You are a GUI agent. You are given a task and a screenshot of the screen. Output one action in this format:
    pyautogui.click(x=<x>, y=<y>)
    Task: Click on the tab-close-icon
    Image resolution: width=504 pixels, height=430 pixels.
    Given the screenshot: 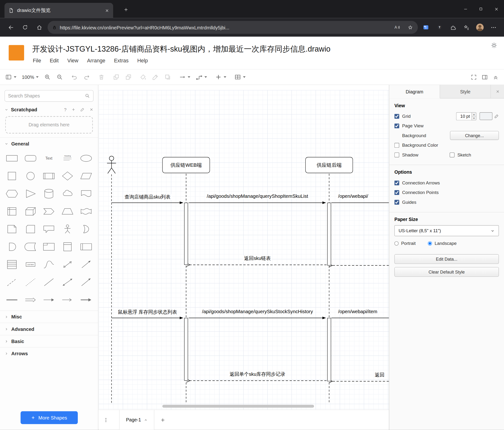 What is the action you would take?
    pyautogui.click(x=107, y=10)
    